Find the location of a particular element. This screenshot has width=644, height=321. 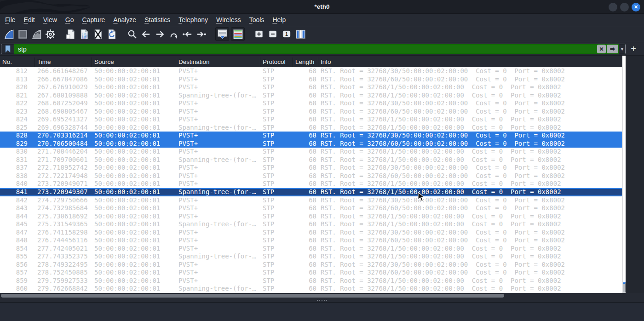

cell-time: 267.680109888 is located at coordinates (63, 96).